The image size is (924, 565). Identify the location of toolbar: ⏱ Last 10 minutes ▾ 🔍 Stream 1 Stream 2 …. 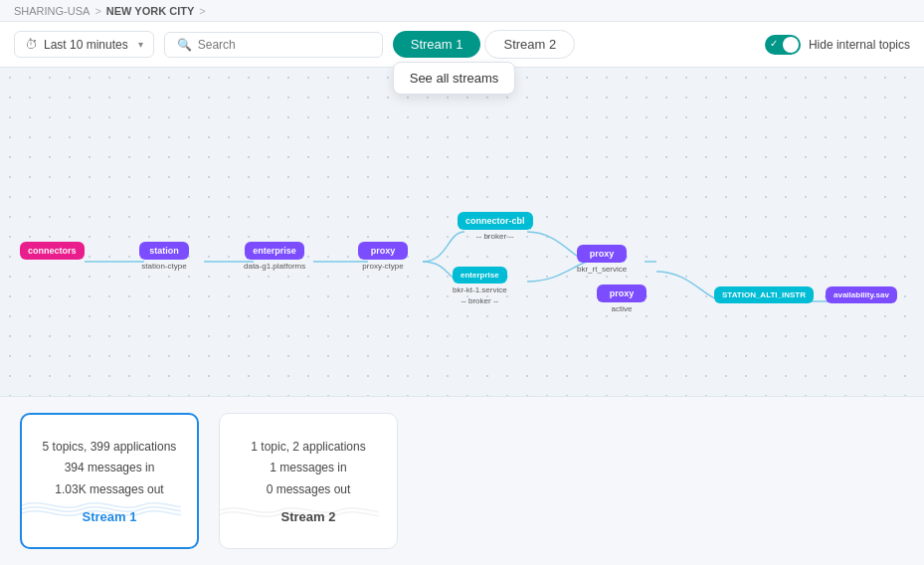
(462, 45).